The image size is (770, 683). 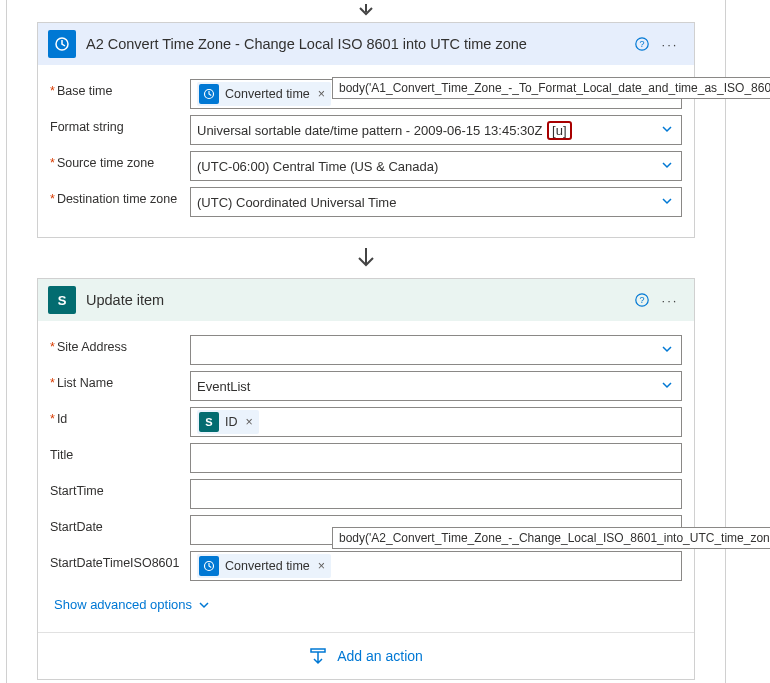 I want to click on dest-tz-select: (UTC) Coordinated Universal Time, so click(x=436, y=202).